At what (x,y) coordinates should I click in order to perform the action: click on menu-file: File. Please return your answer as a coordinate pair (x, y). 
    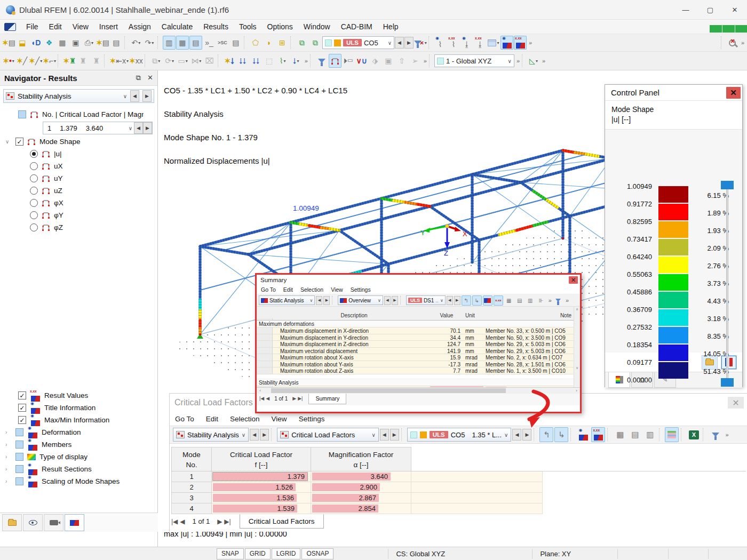
    Looking at the image, I should click on (32, 27).